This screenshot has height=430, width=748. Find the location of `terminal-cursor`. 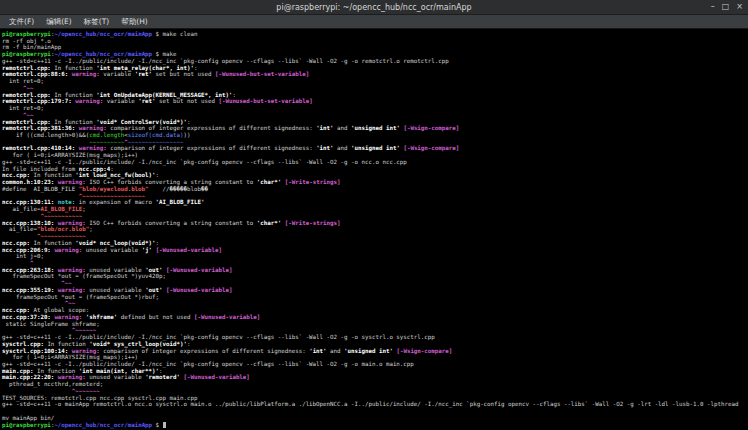

terminal-cursor is located at coordinates (164, 425).